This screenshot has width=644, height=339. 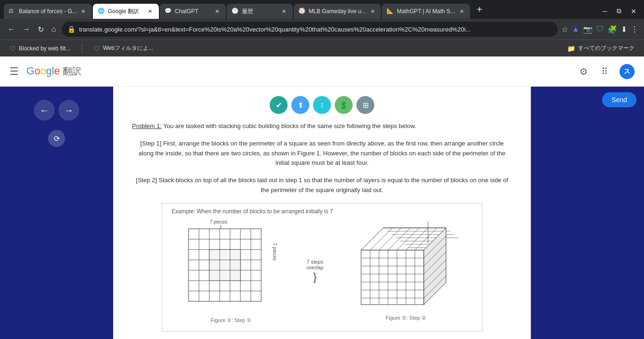 What do you see at coordinates (571, 48) in the screenshot?
I see `folder-icon: 📁` at bounding box center [571, 48].